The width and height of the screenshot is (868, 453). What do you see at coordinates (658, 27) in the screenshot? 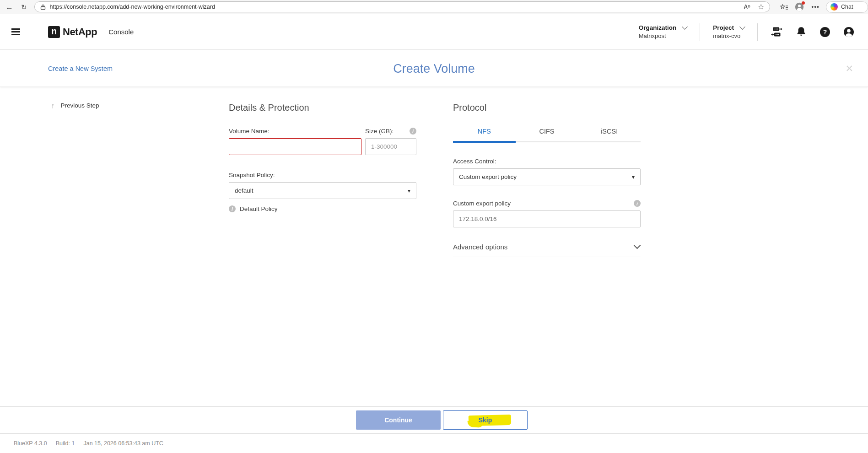
I see `organization-label: Organization` at bounding box center [658, 27].